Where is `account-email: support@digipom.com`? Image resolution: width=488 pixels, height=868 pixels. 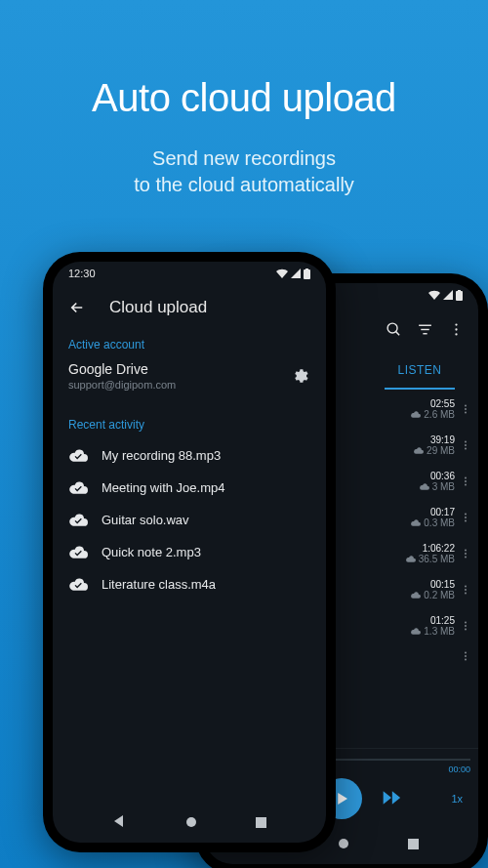
account-email: support@digipom.com is located at coordinates (122, 385).